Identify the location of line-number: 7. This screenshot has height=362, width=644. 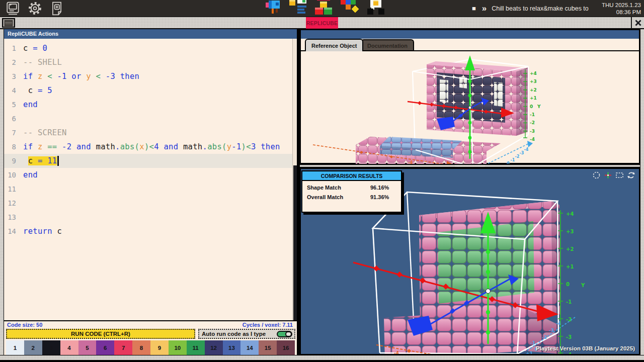
(10, 133).